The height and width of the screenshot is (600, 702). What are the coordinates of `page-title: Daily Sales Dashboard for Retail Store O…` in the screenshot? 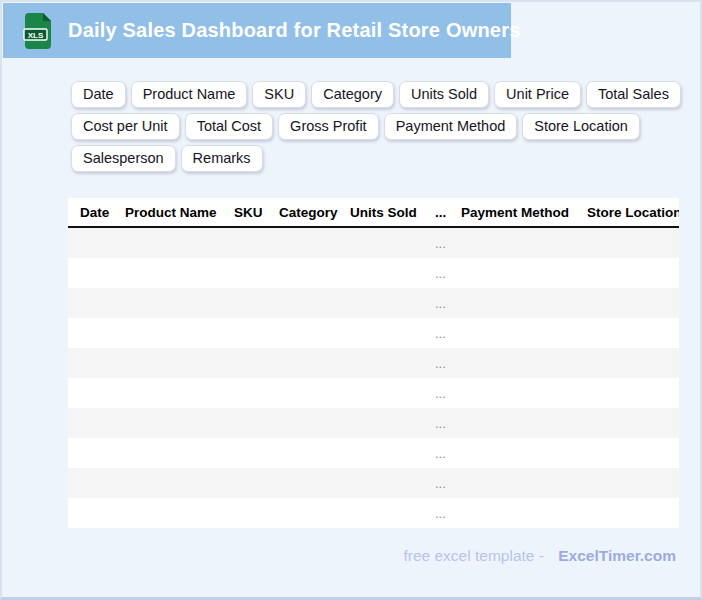 It's located at (294, 30).